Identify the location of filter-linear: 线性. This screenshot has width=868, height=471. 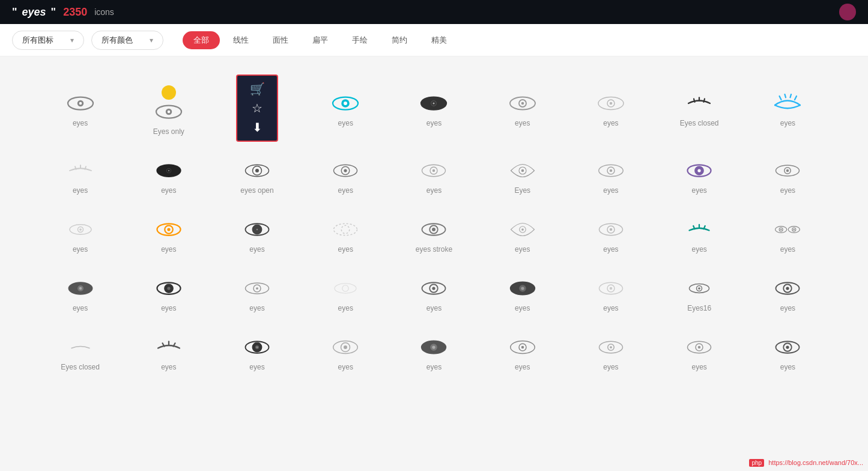
(241, 40).